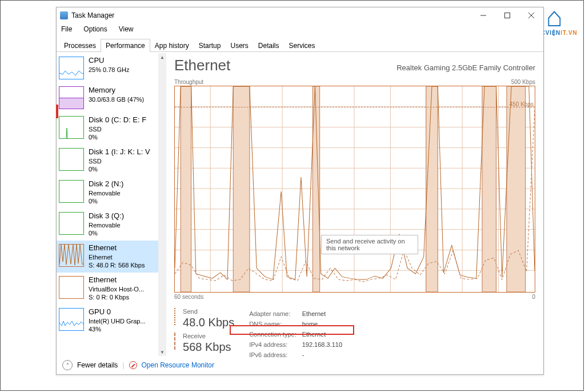 The image size is (585, 392). What do you see at coordinates (300, 29) in the screenshot?
I see `menu-bar: File Options View` at bounding box center [300, 29].